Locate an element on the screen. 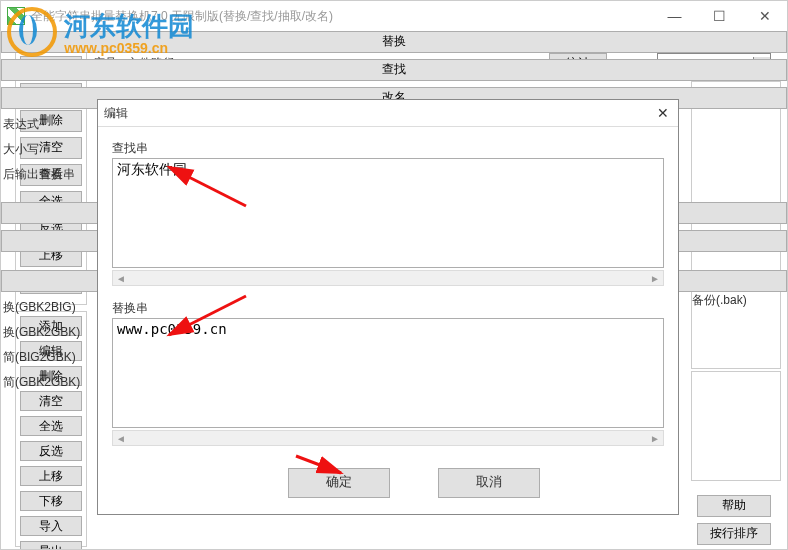 The height and width of the screenshot is (550, 788). rule-clear-button: 清空 is located at coordinates (51, 401).